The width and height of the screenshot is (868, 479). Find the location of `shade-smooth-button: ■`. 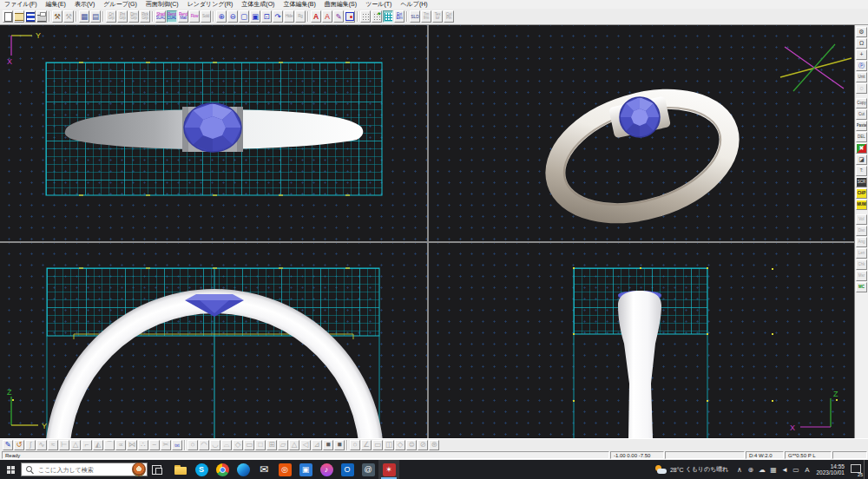

shade-smooth-button: ■ is located at coordinates (339, 445).